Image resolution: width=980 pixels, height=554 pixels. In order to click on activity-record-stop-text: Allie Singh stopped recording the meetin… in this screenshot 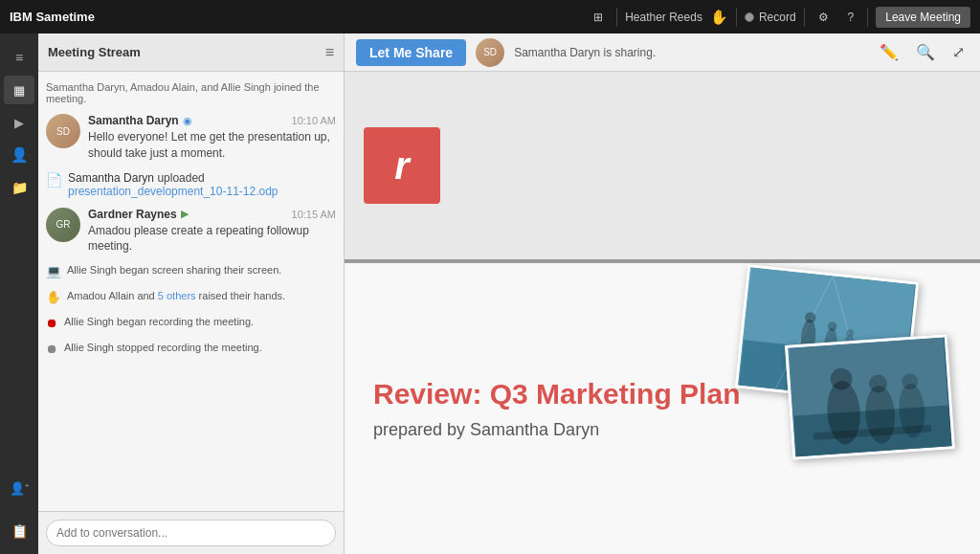, I will do `click(163, 347)`.